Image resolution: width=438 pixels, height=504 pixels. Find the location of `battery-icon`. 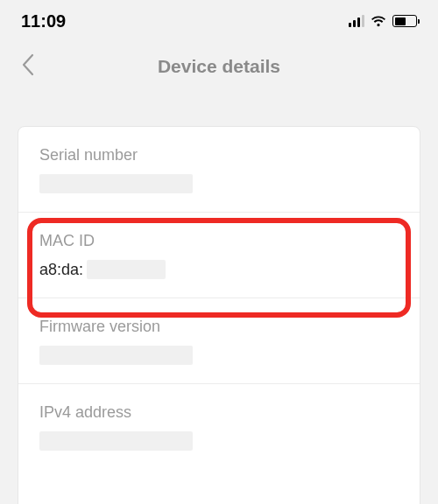

battery-icon is located at coordinates (405, 21).